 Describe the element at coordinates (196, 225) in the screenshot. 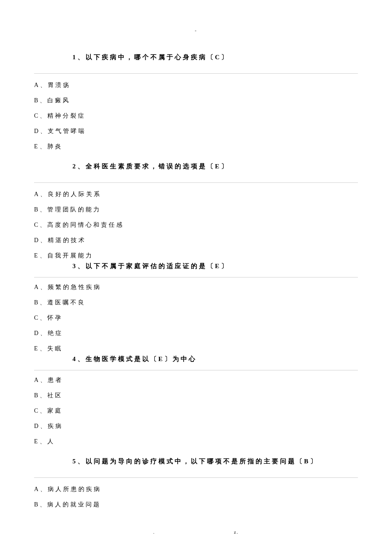

I see `option: C、高度的同情心和责任感` at that location.